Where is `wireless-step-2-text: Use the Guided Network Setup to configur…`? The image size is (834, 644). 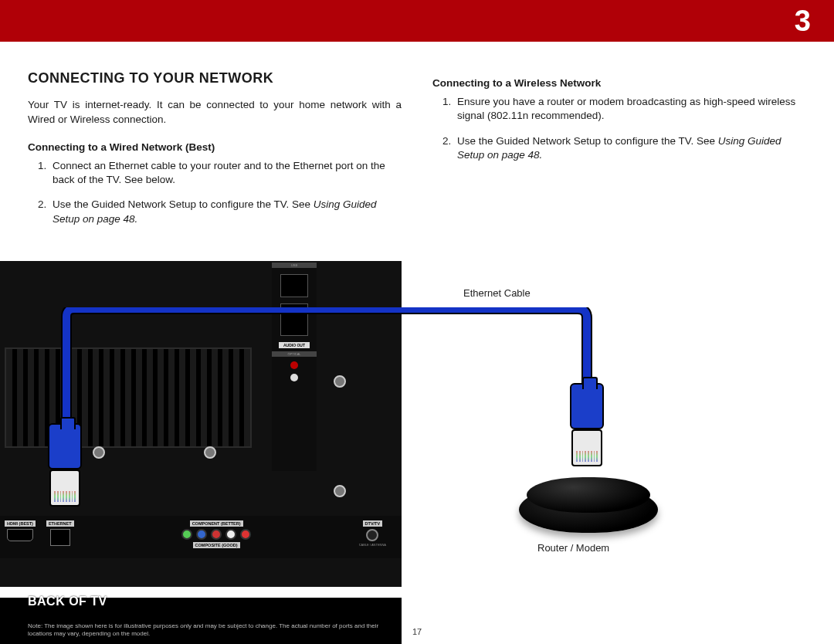 wireless-step-2-text: Use the Guided Network Setup to configur… is located at coordinates (588, 141).